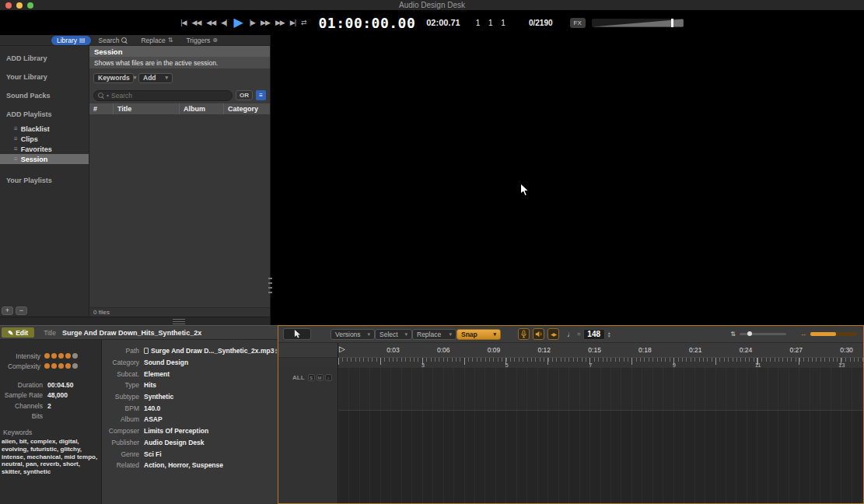  Describe the element at coordinates (303, 23) in the screenshot. I see `loop-icon: ⇄` at that location.